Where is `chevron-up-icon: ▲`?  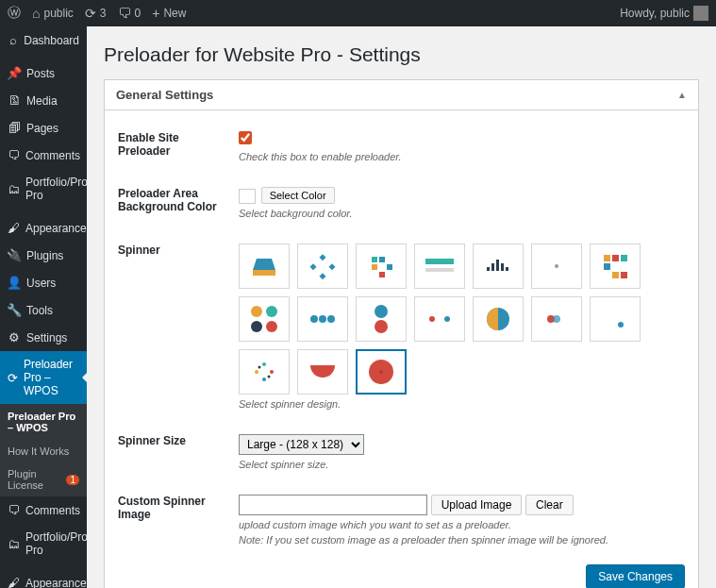
chevron-up-icon: ▲ is located at coordinates (682, 94).